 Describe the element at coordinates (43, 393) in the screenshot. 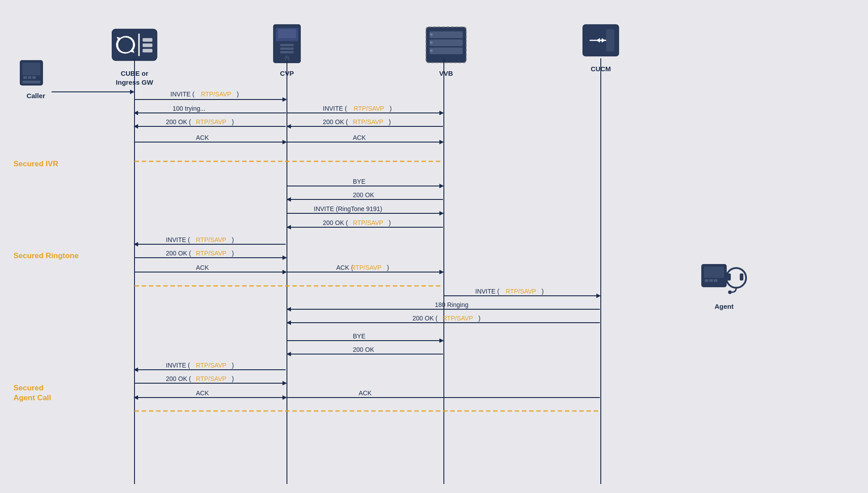

I see `section-secured-agent: SecuredAgent Call` at that location.